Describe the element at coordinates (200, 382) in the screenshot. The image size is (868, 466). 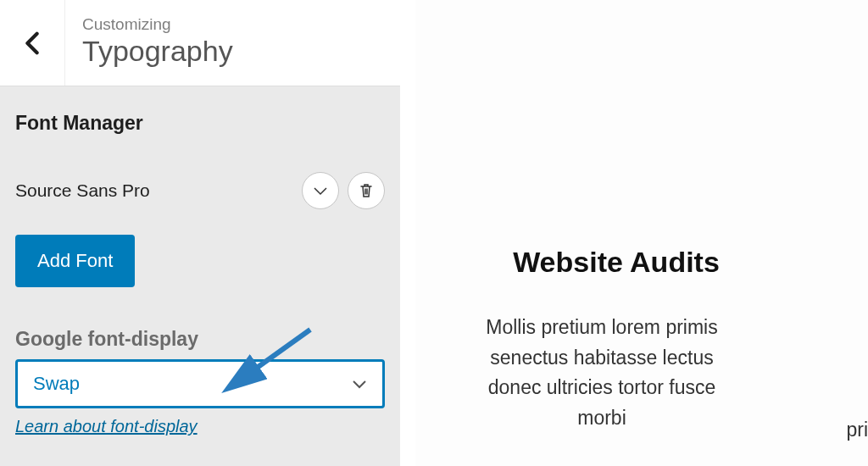
I see `google-font-display-setting: Google font-display Swap Learn about fon…` at that location.